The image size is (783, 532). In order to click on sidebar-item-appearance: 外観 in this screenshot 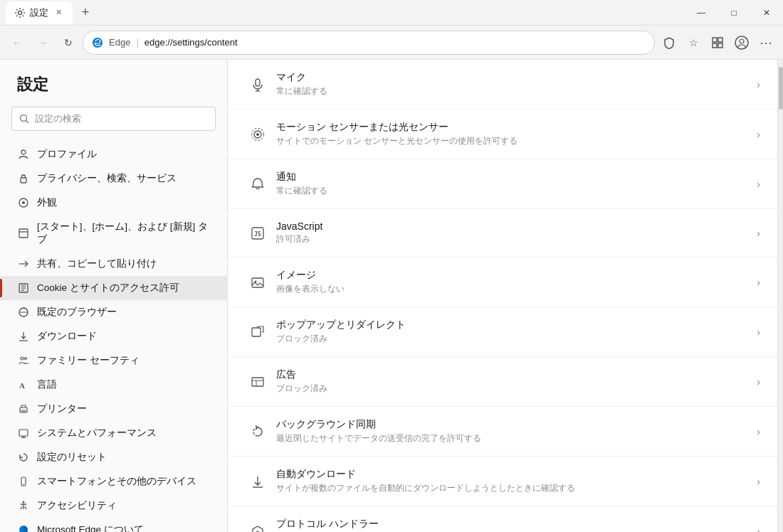, I will do `click(114, 203)`.